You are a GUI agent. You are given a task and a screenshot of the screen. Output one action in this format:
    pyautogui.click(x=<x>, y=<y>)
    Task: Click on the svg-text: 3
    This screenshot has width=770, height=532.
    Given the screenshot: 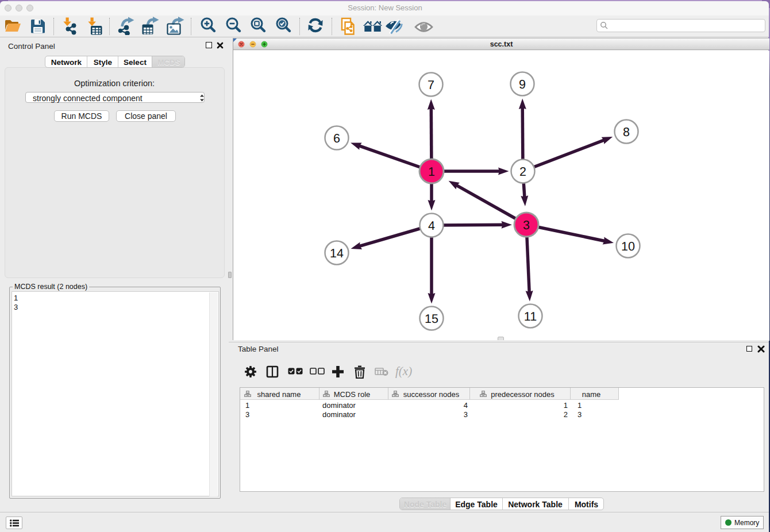 What is the action you would take?
    pyautogui.click(x=526, y=225)
    